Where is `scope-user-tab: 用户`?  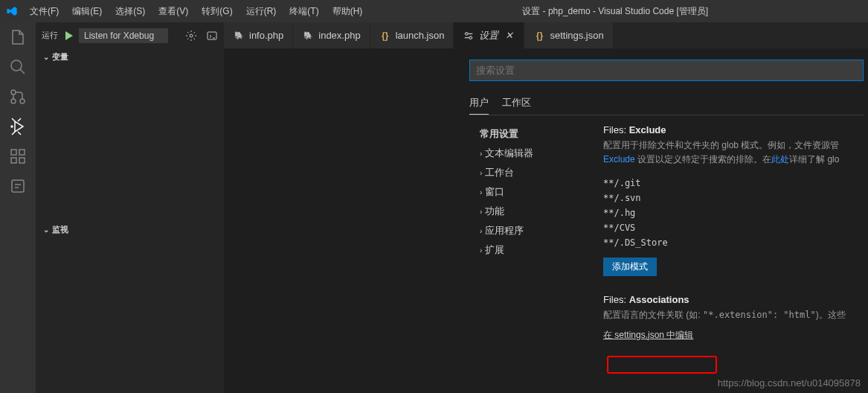
scope-user-tab: 用户 is located at coordinates (479, 103).